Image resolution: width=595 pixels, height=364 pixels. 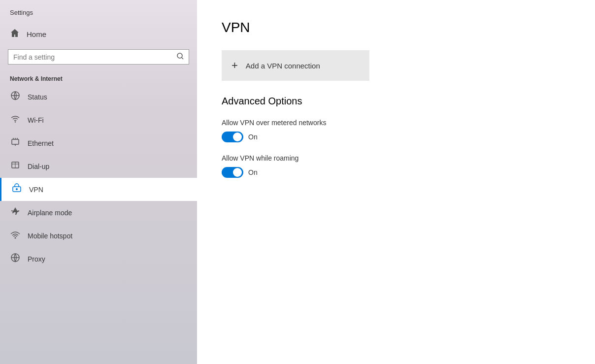 I want to click on metered-networks-section: Allow VPN over metered networks On, so click(x=396, y=131).